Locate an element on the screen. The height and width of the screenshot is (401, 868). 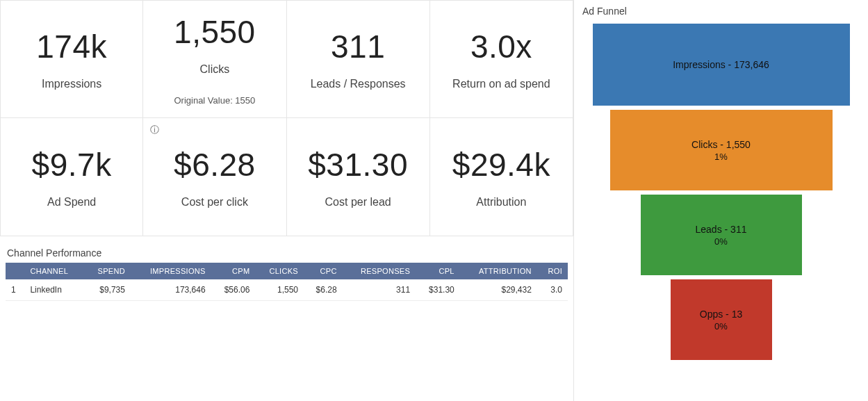
cell-cpl: $31.30 is located at coordinates (438, 290).